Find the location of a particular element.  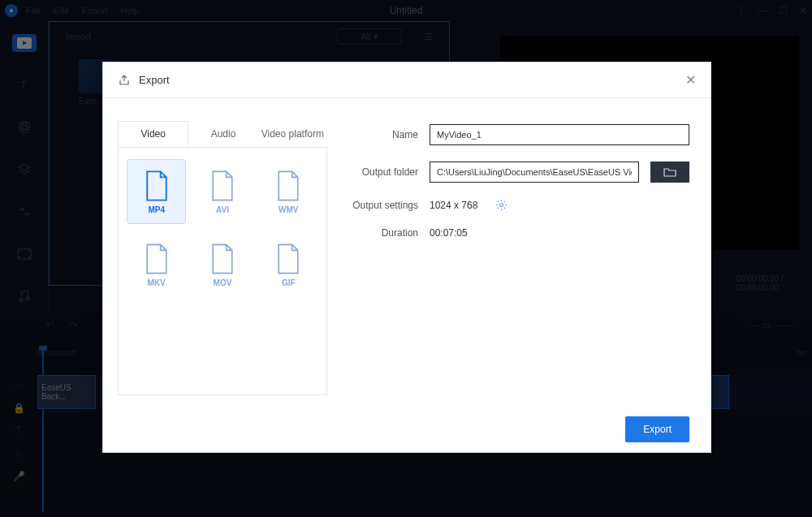

format-avi: AVI is located at coordinates (222, 192).